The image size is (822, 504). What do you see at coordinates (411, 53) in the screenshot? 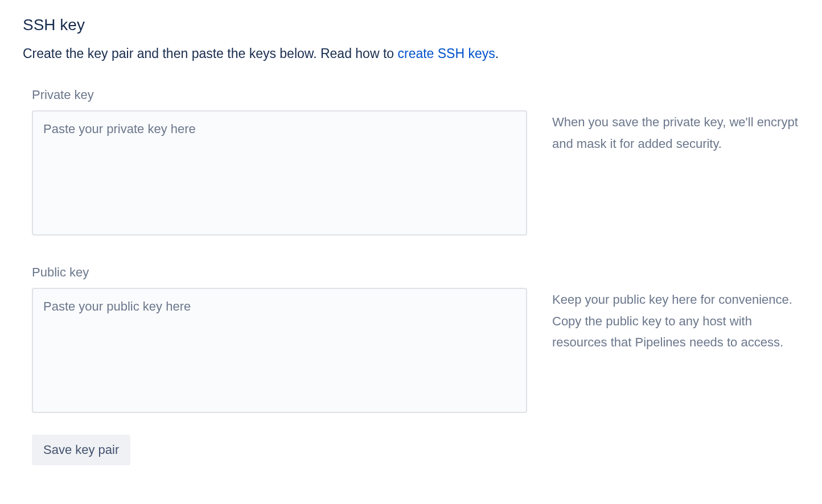
I see `intro-text: Create the key pair and then paste the k…` at bounding box center [411, 53].